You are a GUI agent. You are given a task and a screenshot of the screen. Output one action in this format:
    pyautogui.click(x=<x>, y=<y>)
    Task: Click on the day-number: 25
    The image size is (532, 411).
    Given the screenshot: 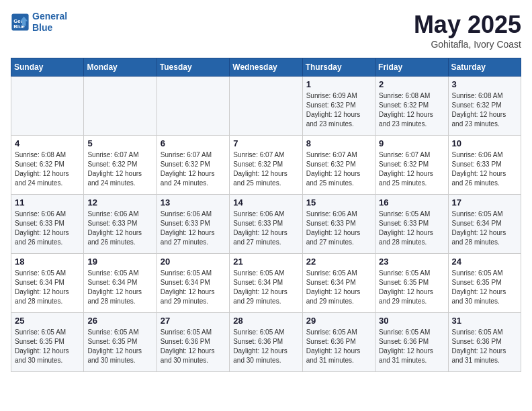 What is the action you would take?
    pyautogui.click(x=47, y=321)
    